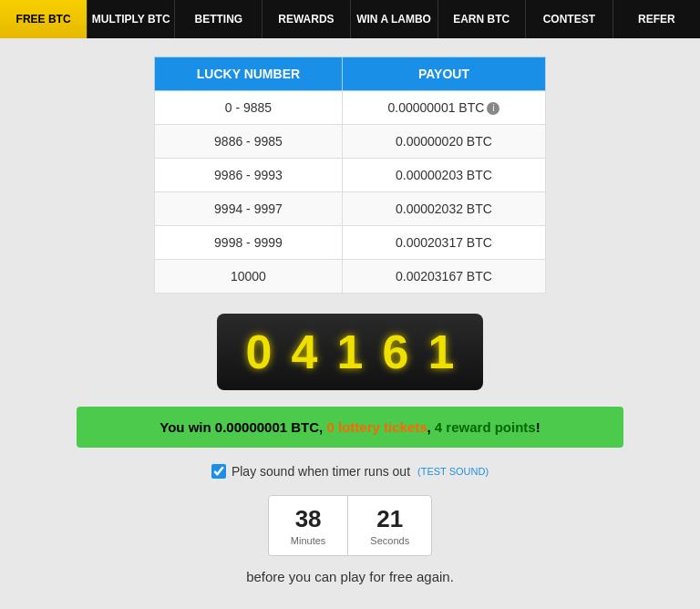 The height and width of the screenshot is (609, 700). What do you see at coordinates (350, 427) in the screenshot?
I see `win-banner: You win 0.00000001 BTC, 0 lottery ticket…` at bounding box center [350, 427].